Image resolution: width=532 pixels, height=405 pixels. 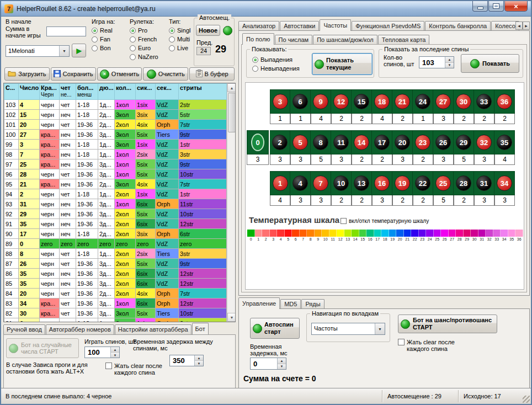 I want to click on close-button: ×, so click(x=516, y=7).